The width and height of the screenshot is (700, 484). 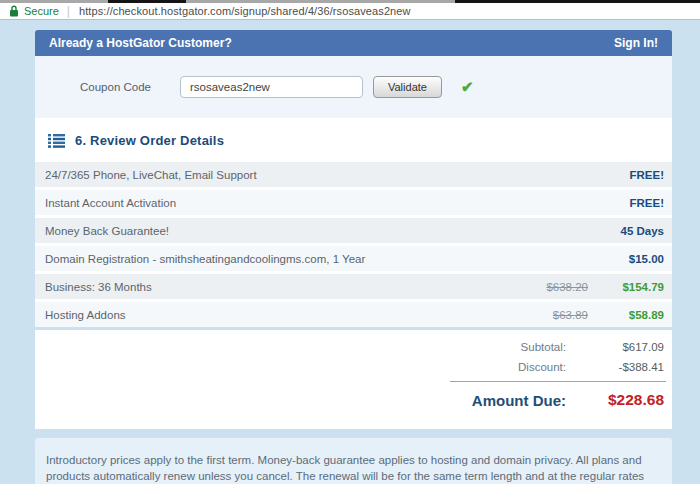 What do you see at coordinates (630, 259) in the screenshot?
I see `order-row-value: $15.00` at bounding box center [630, 259].